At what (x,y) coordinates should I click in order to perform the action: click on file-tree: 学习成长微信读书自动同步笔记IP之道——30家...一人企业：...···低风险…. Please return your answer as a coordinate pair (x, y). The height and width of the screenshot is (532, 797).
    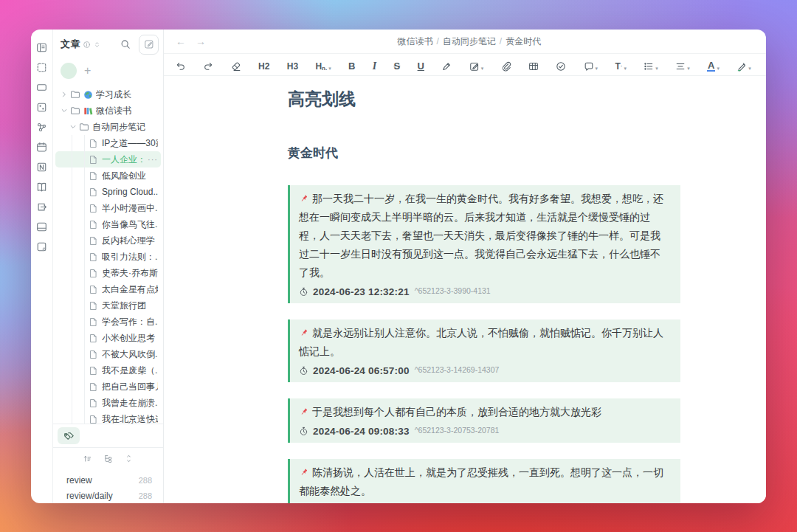
    Looking at the image, I should click on (108, 254).